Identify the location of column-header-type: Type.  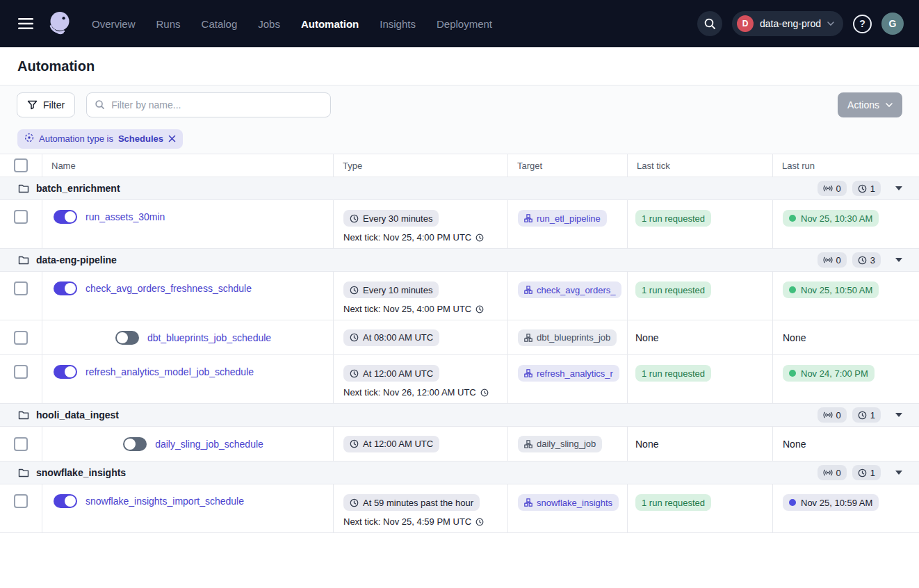
(421, 165).